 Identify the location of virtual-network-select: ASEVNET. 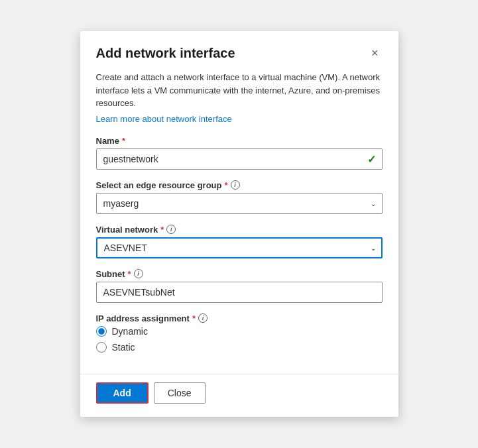
(239, 248).